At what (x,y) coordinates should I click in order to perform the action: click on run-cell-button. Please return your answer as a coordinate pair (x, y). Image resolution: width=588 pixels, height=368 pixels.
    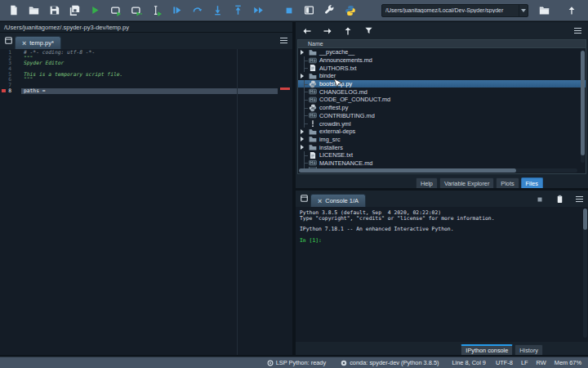
    Looking at the image, I should click on (116, 11).